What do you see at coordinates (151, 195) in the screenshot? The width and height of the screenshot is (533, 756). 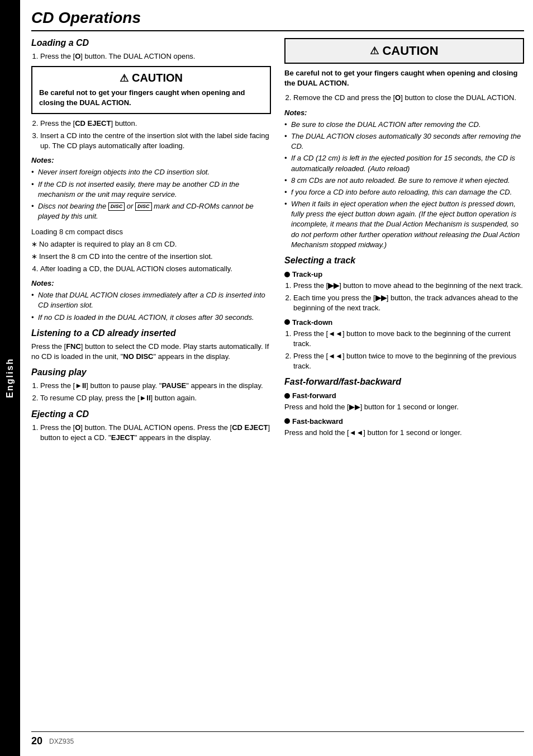 I see `notes-list-1: Never insert foreign objects into the CD…` at bounding box center [151, 195].